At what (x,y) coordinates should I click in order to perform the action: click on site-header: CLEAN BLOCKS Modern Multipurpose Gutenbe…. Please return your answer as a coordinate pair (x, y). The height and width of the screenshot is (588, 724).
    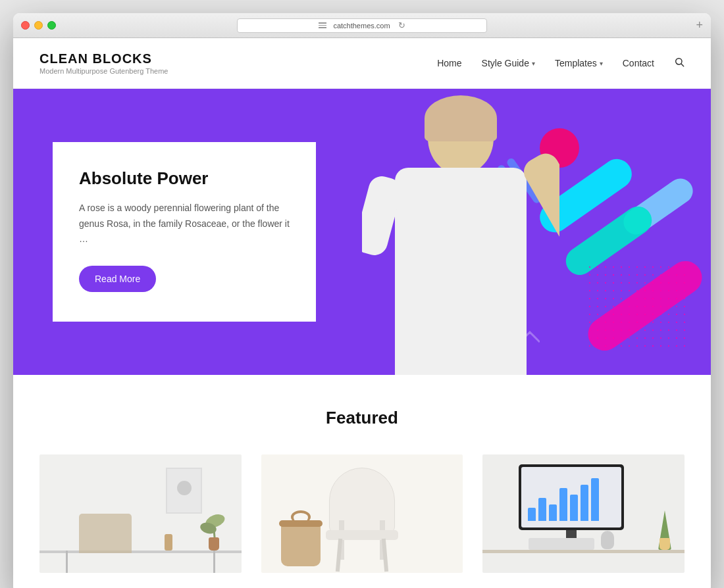
    Looking at the image, I should click on (362, 63).